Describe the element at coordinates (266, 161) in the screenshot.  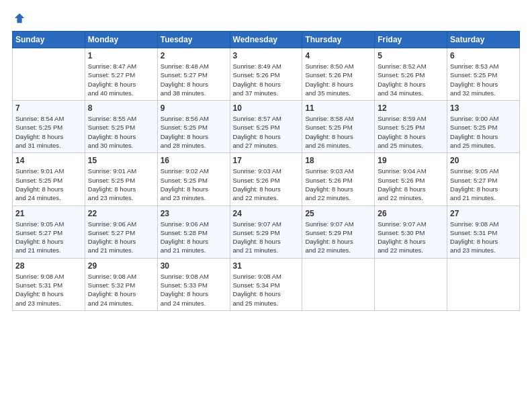
I see `day-number: 17` at that location.